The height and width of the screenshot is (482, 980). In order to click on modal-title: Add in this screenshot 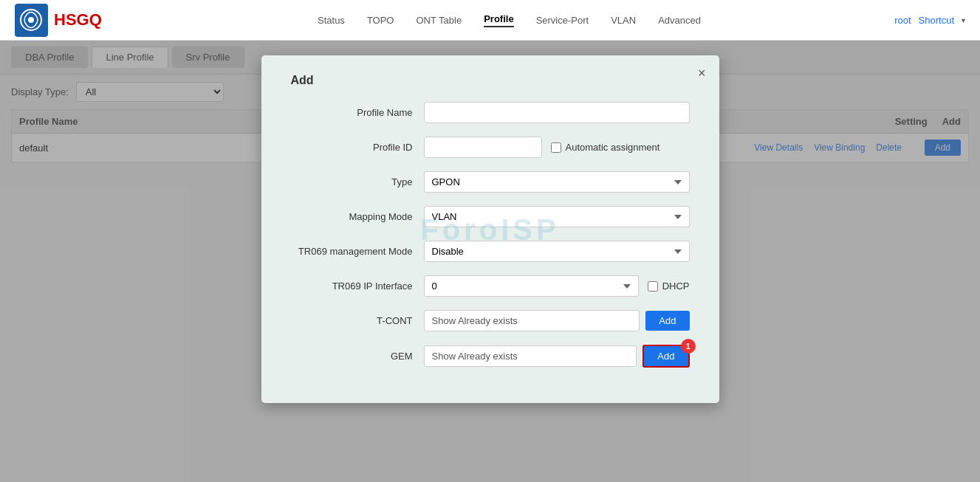, I will do `click(490, 80)`.